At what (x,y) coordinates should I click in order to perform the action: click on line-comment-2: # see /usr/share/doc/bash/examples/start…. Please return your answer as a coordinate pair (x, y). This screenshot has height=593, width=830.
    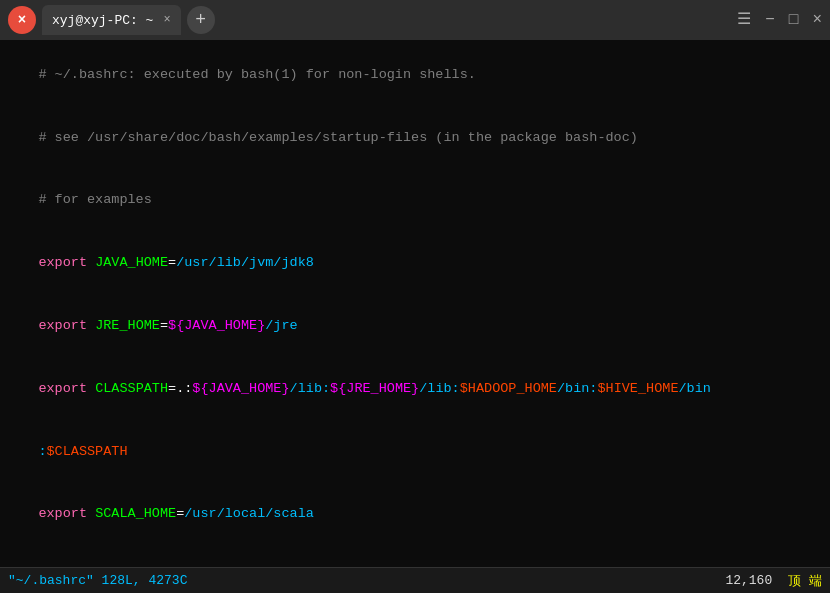
    Looking at the image, I should click on (415, 138).